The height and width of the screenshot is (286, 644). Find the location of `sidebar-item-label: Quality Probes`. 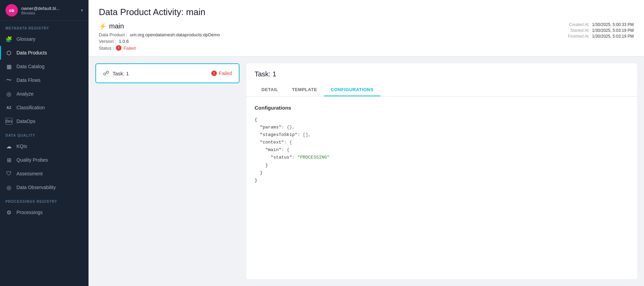

sidebar-item-label: Quality Probes is located at coordinates (32, 160).